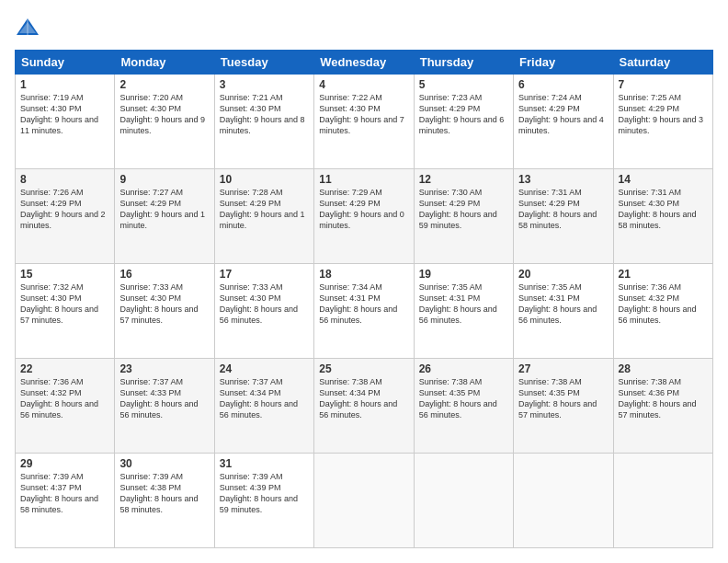  What do you see at coordinates (563, 210) in the screenshot?
I see `day-info: Sunrise: 7:31 AM Sunset: 4:29 PM Dayligh…` at bounding box center [563, 210].